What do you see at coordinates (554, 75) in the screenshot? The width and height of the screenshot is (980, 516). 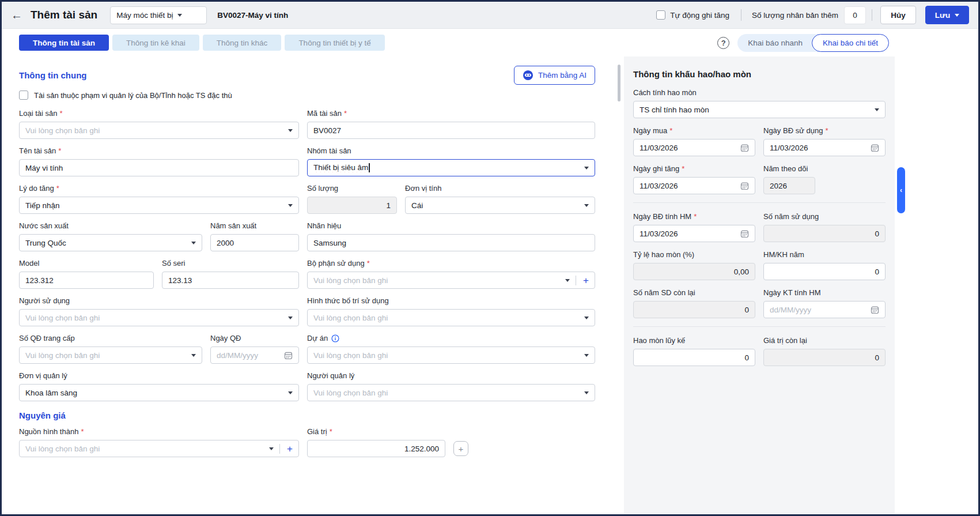 I see `add-with-ai-button: Thêm bằng AI` at bounding box center [554, 75].